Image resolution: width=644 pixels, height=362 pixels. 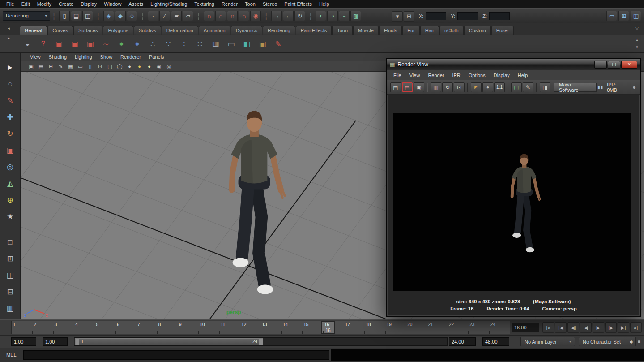 What do you see at coordinates (436, 87) in the screenshot?
I see `ipr-render-button: ▥` at bounding box center [436, 87].